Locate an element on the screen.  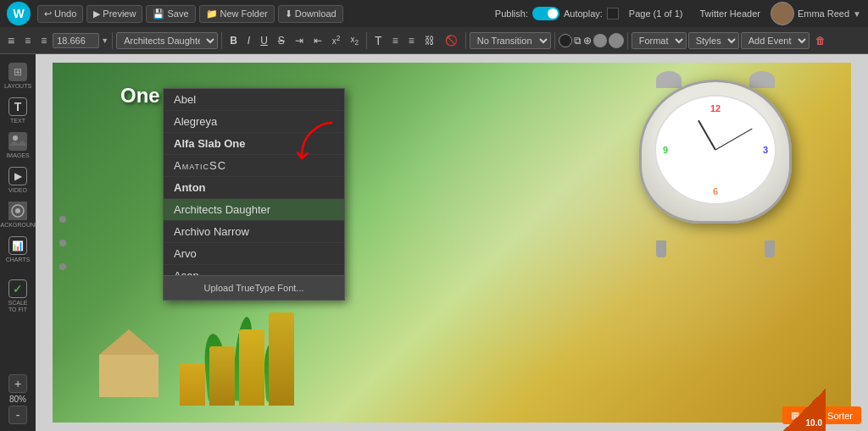
bold-button: B is located at coordinates (234, 41).